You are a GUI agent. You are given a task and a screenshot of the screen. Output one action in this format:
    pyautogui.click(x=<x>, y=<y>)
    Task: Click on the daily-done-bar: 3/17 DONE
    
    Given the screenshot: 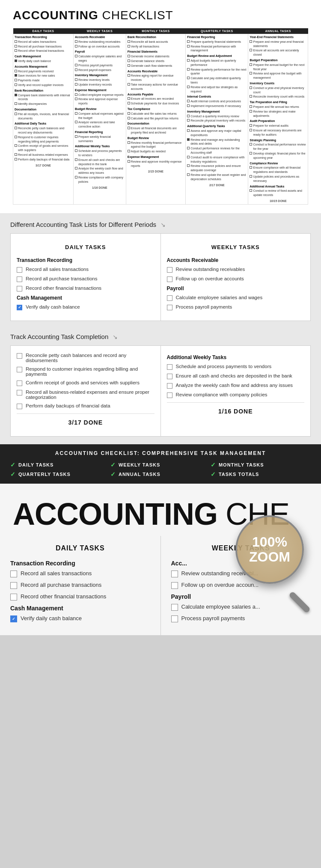 What is the action you would take?
    pyautogui.click(x=86, y=421)
    